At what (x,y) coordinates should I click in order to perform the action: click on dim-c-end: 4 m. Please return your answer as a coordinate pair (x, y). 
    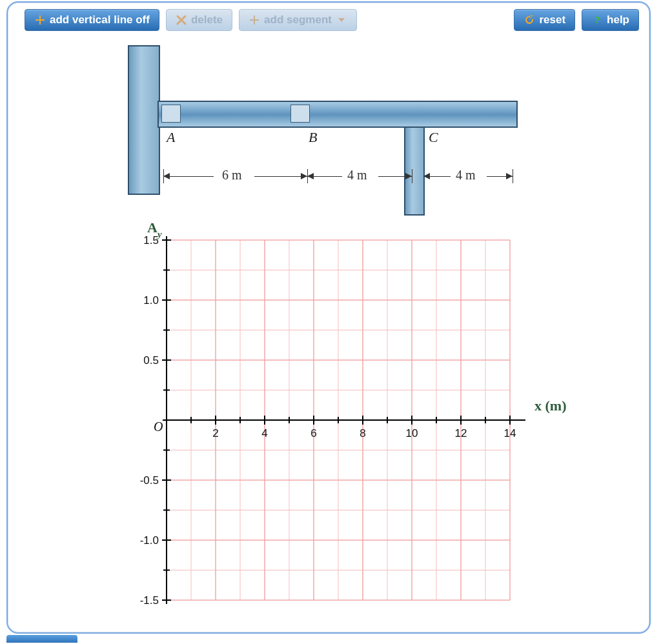
    Looking at the image, I should click on (466, 176).